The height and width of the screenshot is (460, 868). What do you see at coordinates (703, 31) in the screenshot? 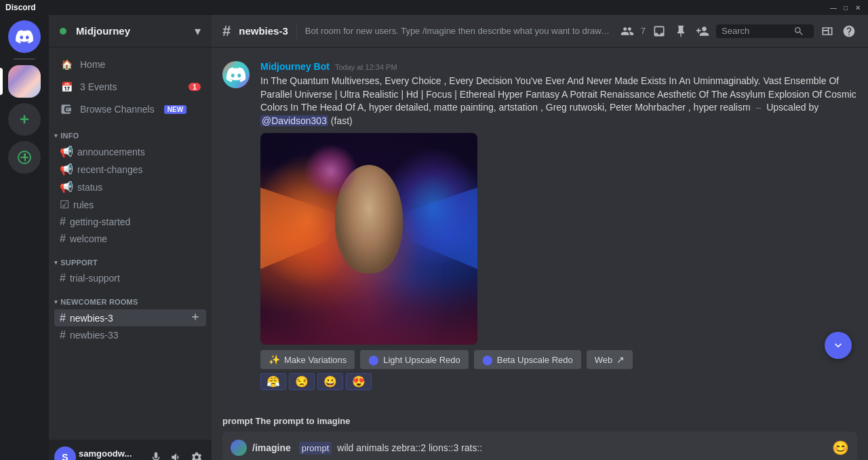
I see `add-members-icon` at bounding box center [703, 31].